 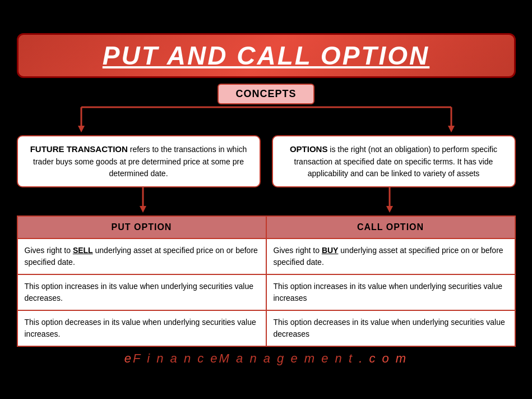 What do you see at coordinates (176, 358) in the screenshot?
I see `footer-finance: F i n a n c e` at bounding box center [176, 358].